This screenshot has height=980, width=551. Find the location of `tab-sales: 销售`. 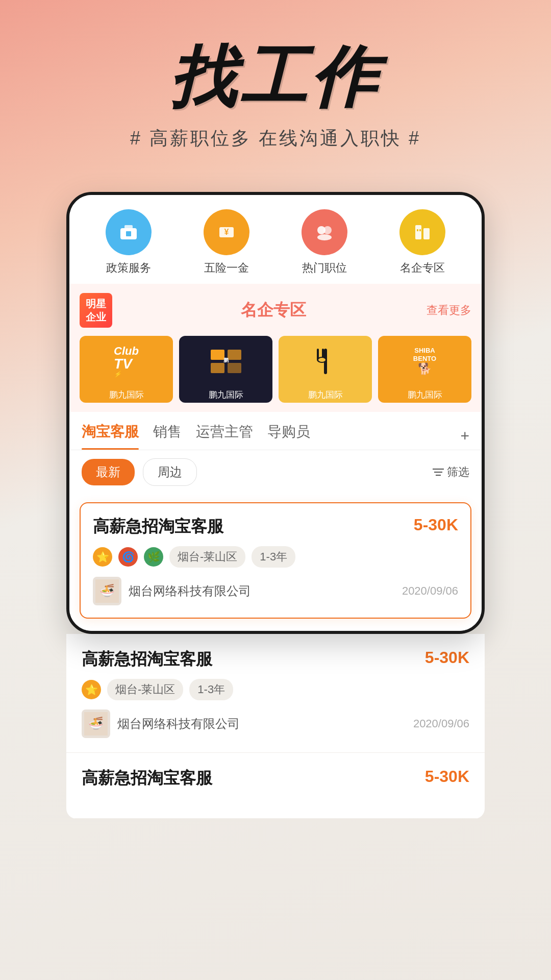

tab-sales: 销售 is located at coordinates (167, 436).